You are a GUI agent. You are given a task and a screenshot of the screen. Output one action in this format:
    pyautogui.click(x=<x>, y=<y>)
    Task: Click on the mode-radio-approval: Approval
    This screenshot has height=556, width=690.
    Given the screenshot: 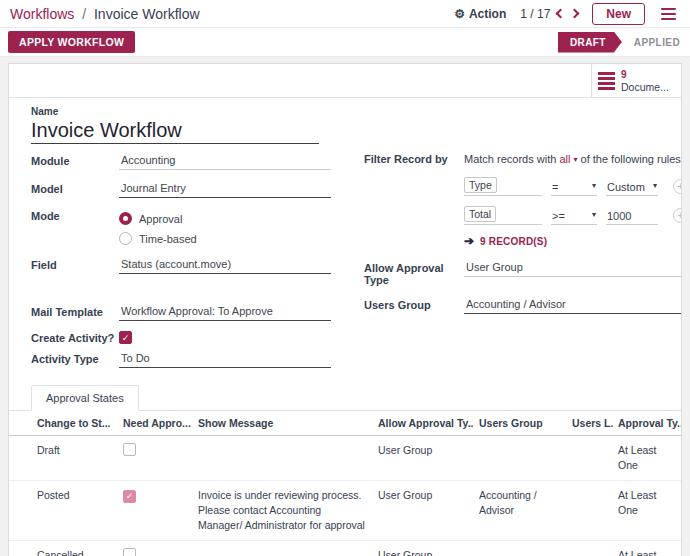 What is the action you would take?
    pyautogui.click(x=158, y=218)
    